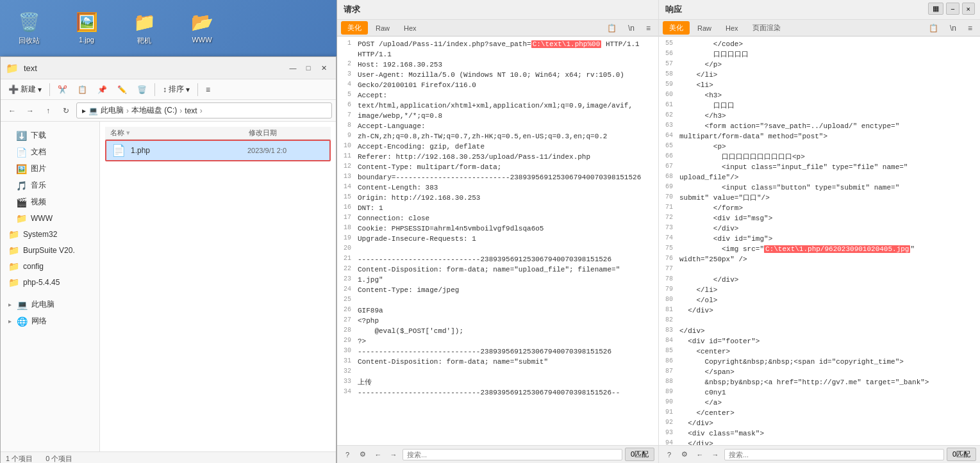 Image resolution: width=980 pixels, height=463 pixels. What do you see at coordinates (676, 28) in the screenshot?
I see `response-tab-beautify: 美化` at bounding box center [676, 28].